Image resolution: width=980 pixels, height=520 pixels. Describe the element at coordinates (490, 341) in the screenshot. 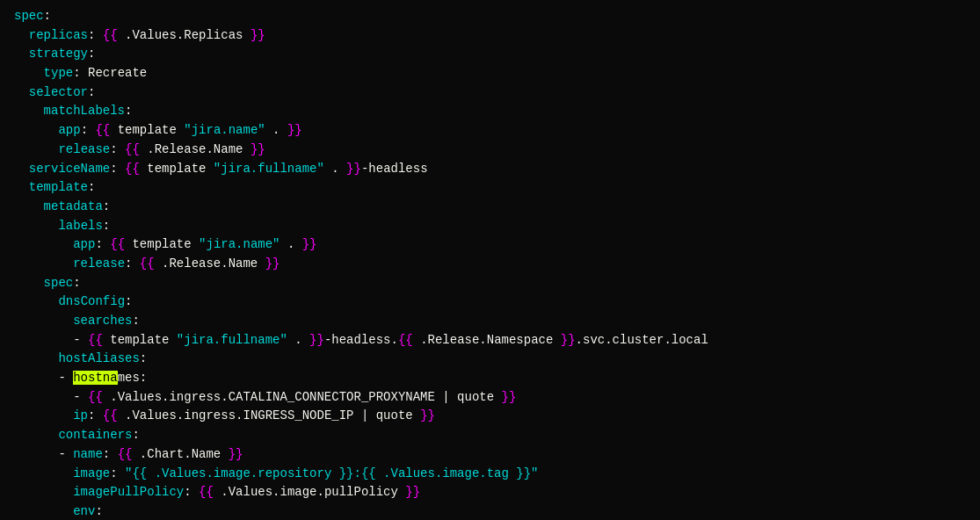

I see `code-line-18: - {{ template "jira.fullname" . }}-headl…` at that location.